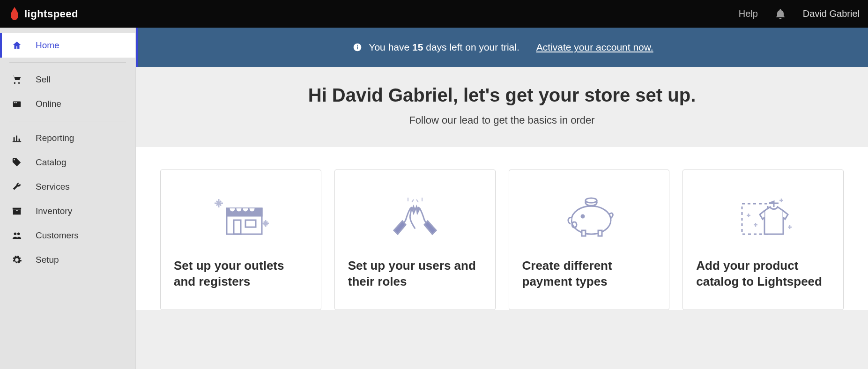 This screenshot has width=868, height=369. What do you see at coordinates (67, 260) in the screenshot?
I see `sidebar-item-setup: Setup` at bounding box center [67, 260].